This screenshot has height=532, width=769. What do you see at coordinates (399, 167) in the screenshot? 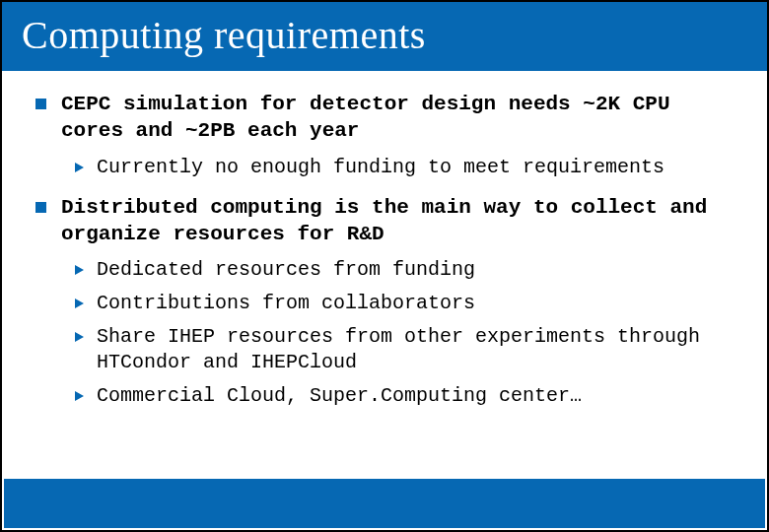
I see `bullet-1-subs: Currently no enough funding to meet requ…` at bounding box center [399, 167].